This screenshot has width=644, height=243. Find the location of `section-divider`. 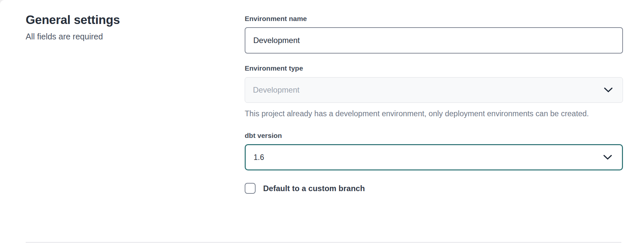

section-divider is located at coordinates (324, 242).